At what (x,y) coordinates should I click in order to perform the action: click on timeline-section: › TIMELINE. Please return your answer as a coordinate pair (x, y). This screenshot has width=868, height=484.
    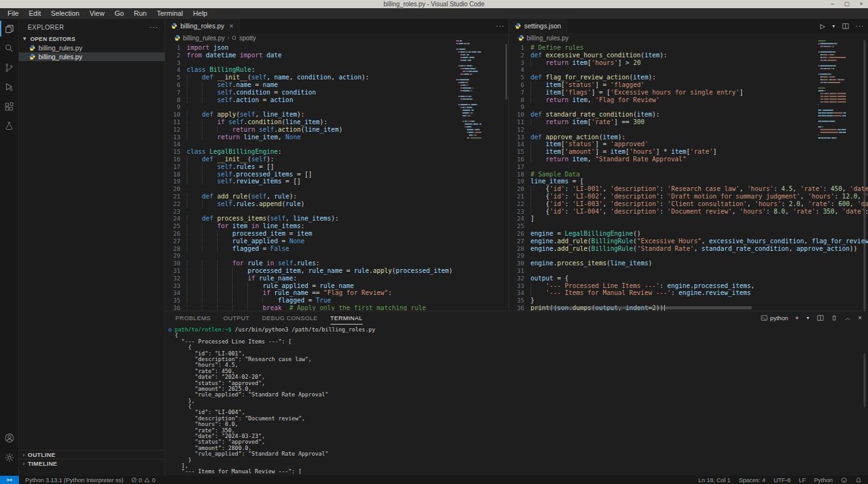
    Looking at the image, I should click on (92, 463).